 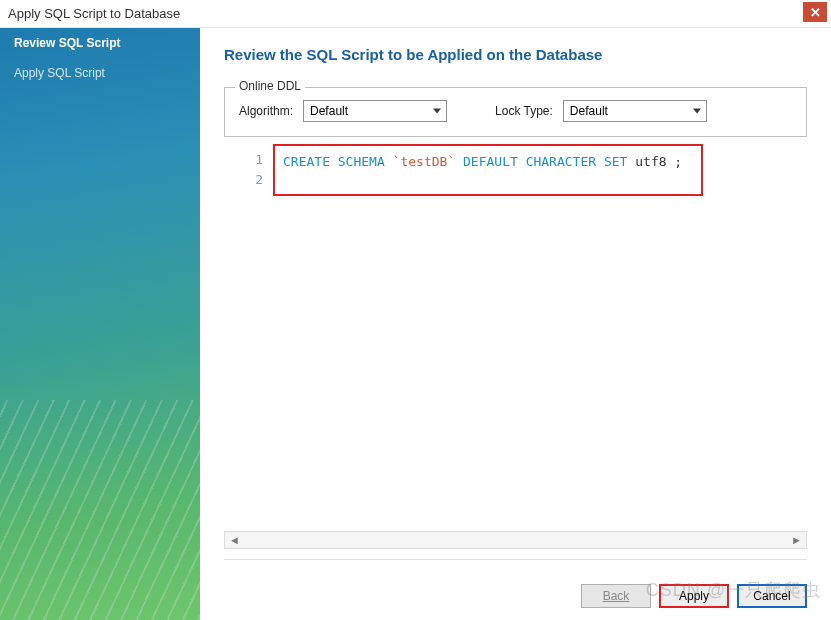 What do you see at coordinates (524, 111) in the screenshot?
I see `lock-type-label: Lock Type:` at bounding box center [524, 111].